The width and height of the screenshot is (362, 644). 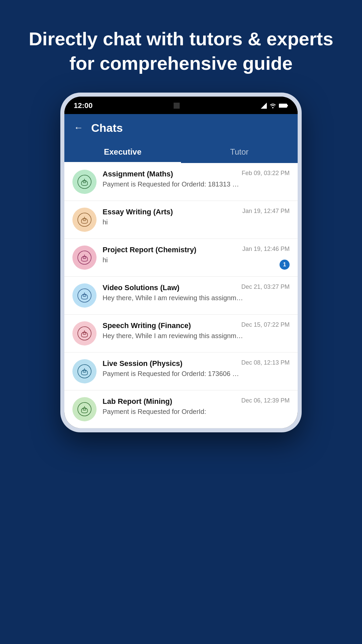 I want to click on chat-time: Dec 08, 12:13 PM, so click(x=265, y=363).